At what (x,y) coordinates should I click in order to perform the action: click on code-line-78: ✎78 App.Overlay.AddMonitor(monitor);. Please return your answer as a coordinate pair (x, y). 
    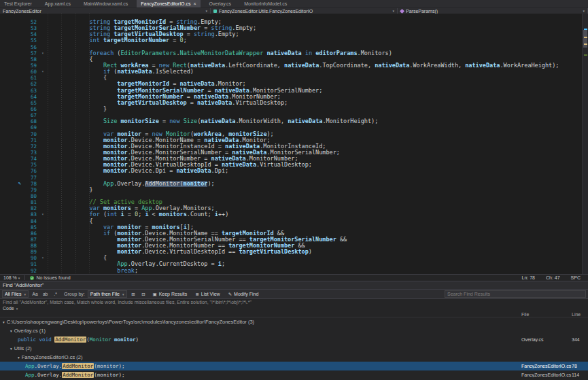
    Looking at the image, I should click on (291, 184).